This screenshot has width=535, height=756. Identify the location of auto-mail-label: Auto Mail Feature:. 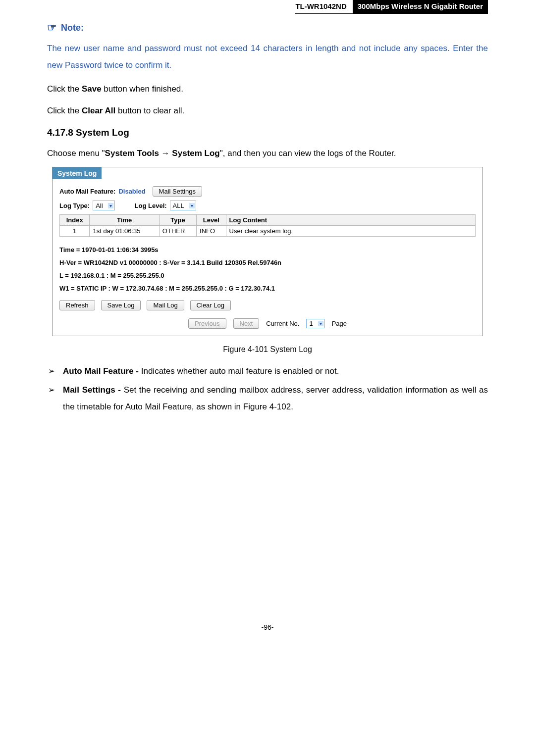
(87, 191).